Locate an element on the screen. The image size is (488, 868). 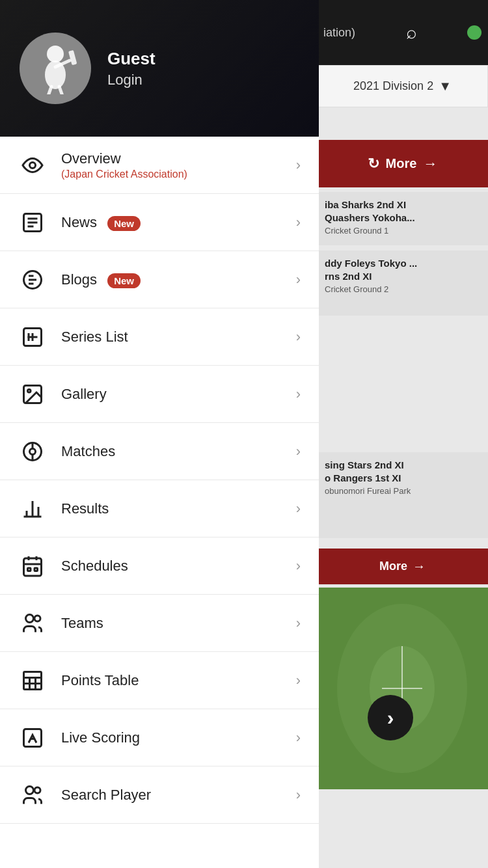
next-button: › is located at coordinates (390, 718).